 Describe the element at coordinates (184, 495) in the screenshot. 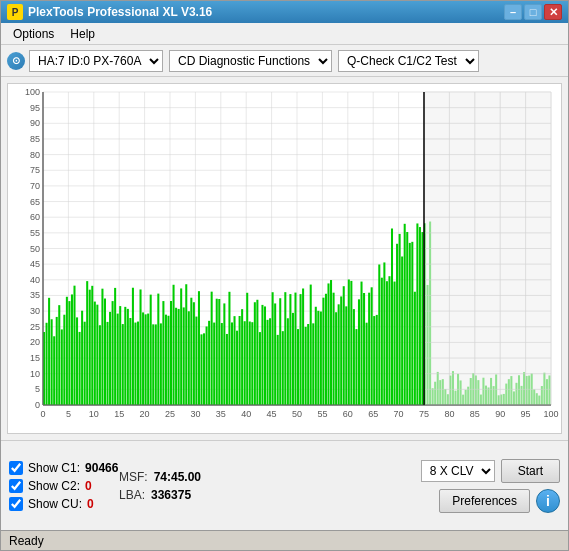

I see `lba-row: LBA: 336375` at that location.